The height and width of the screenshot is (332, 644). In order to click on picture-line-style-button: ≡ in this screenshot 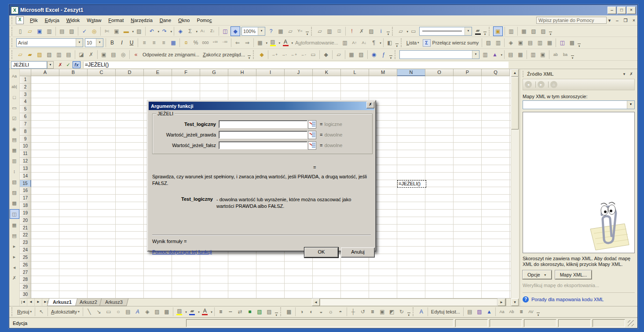, I will do `click(373, 312)`.